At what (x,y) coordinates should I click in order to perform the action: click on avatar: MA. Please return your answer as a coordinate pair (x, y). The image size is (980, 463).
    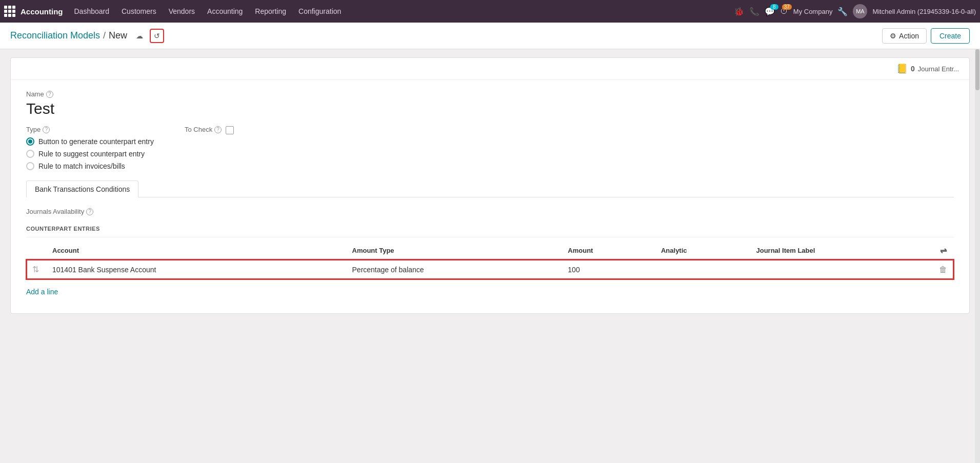
    Looking at the image, I should click on (860, 11).